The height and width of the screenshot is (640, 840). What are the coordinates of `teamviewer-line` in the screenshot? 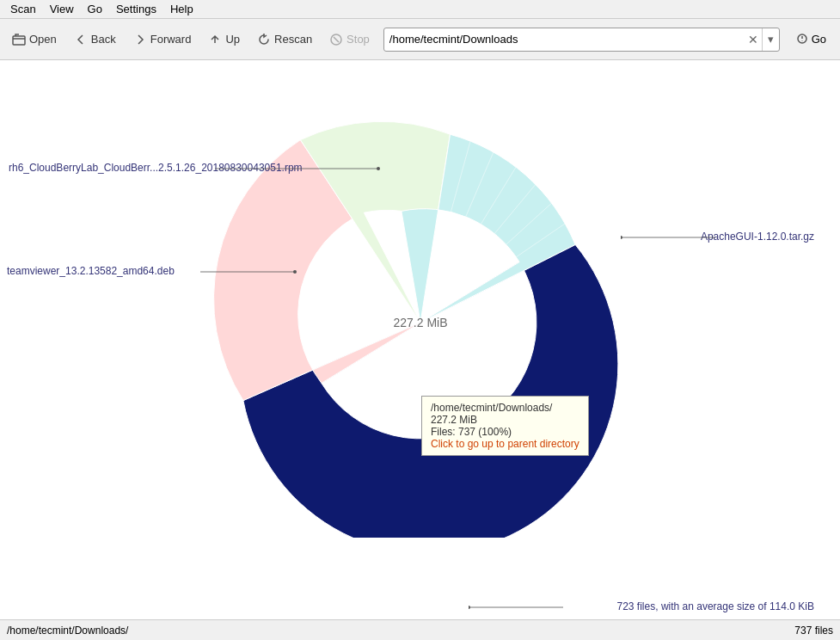 It's located at (252, 278).